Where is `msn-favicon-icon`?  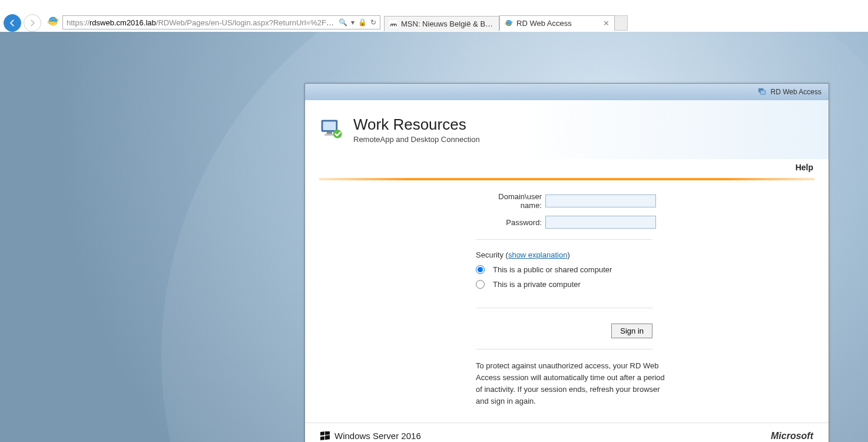 msn-favicon-icon is located at coordinates (393, 24).